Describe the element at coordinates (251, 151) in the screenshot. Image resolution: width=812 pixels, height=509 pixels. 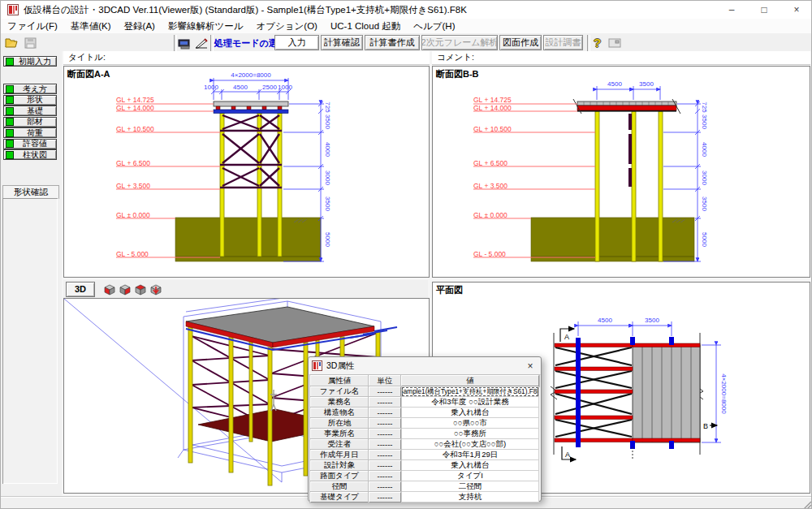
I see `braces` at that location.